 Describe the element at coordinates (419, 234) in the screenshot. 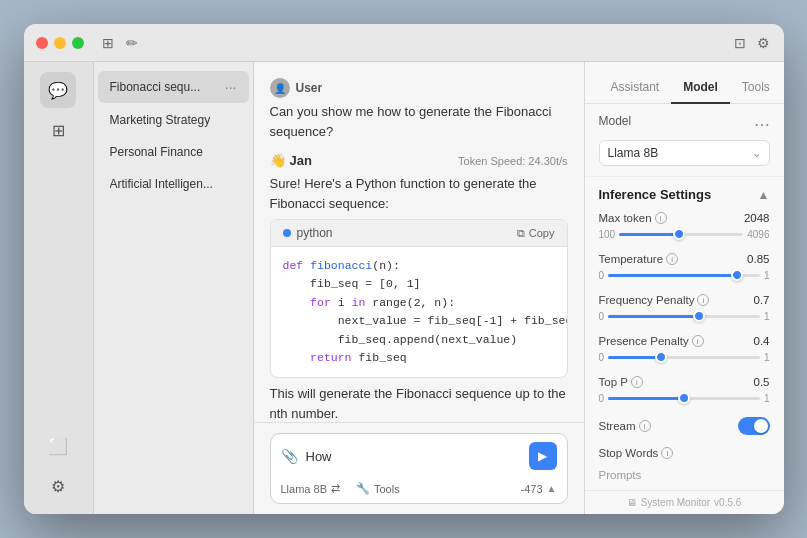

I see `code-header: python ⧉ Copy` at that location.